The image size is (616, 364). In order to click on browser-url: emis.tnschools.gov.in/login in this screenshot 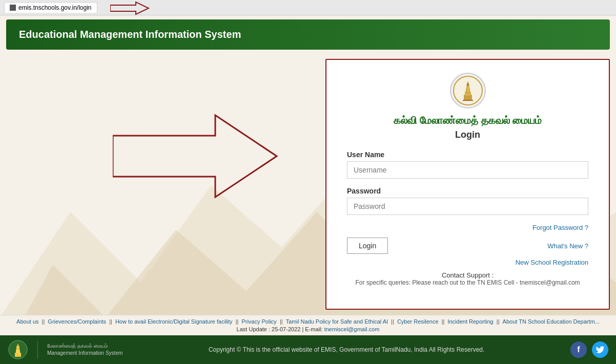, I will do `click(55, 8)`.